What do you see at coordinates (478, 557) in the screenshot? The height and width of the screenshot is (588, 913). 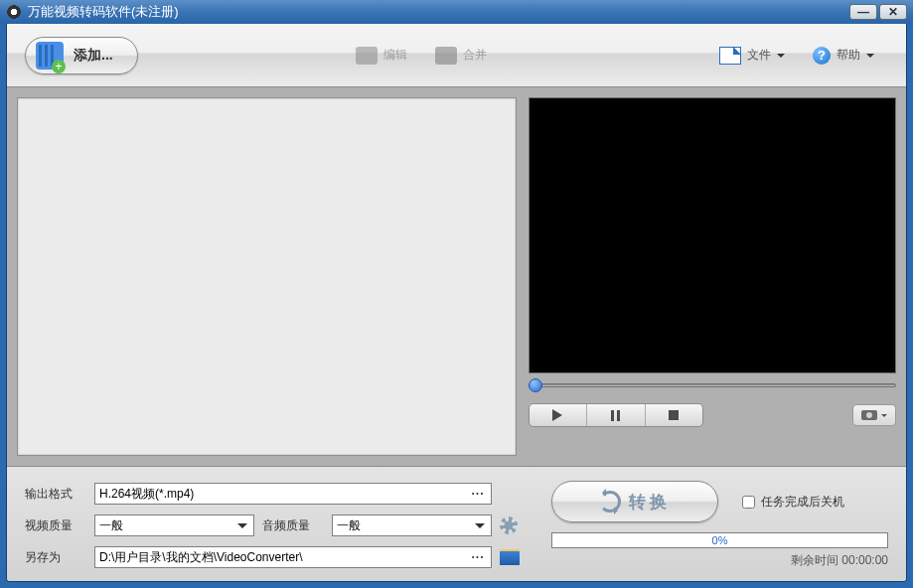 I see `save-as-browse: ···` at bounding box center [478, 557].